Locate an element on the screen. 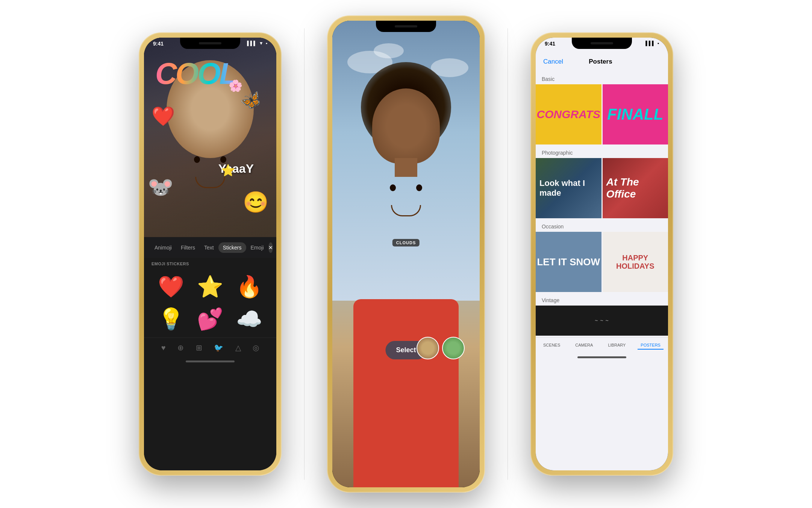 This screenshot has width=812, height=508. bottom-tabs: SCENES CAMERA LIBRARY POSTERS is located at coordinates (602, 345).